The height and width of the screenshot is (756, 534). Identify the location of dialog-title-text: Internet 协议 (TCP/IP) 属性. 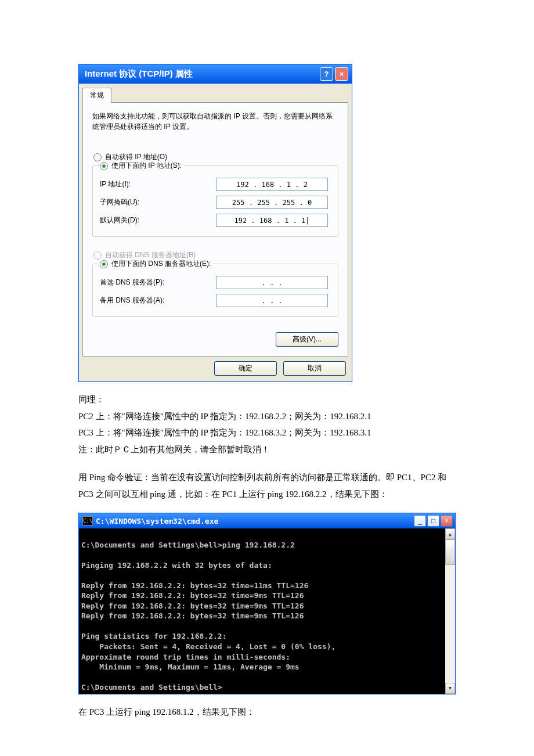
(201, 74).